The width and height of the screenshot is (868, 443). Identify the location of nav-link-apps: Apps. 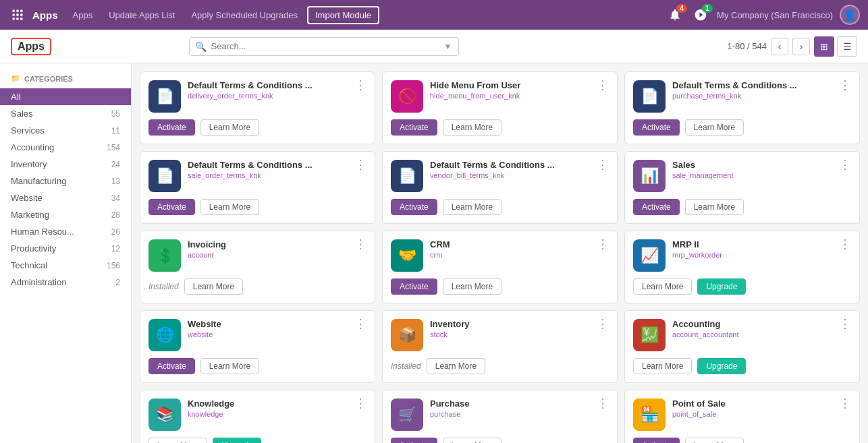
(83, 15).